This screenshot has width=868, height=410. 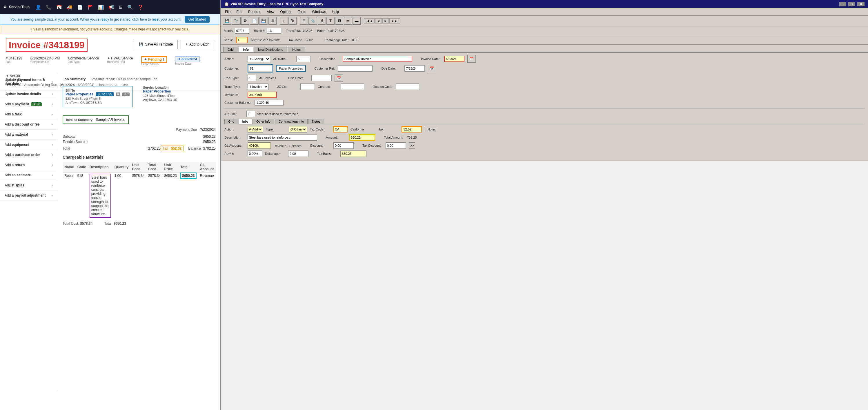 What do you see at coordinates (291, 121) in the screenshot?
I see `line-tab-contract-item: Contract Item Info` at bounding box center [291, 121].